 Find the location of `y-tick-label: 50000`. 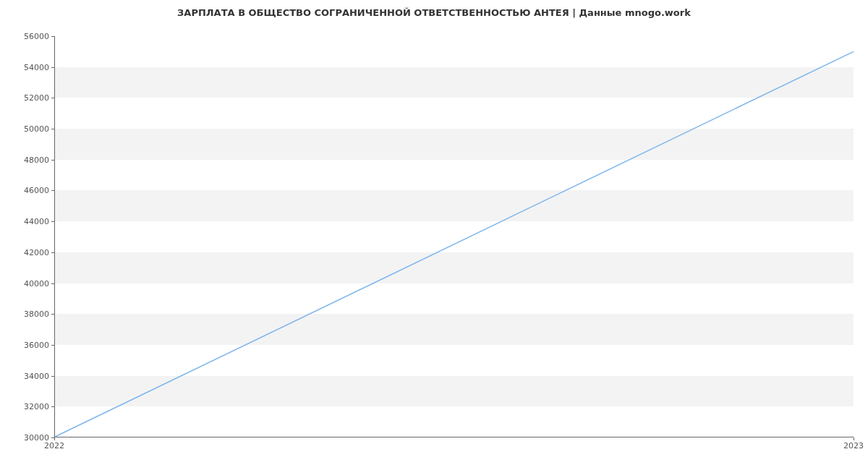

y-tick-label: 50000 is located at coordinates (27, 129).